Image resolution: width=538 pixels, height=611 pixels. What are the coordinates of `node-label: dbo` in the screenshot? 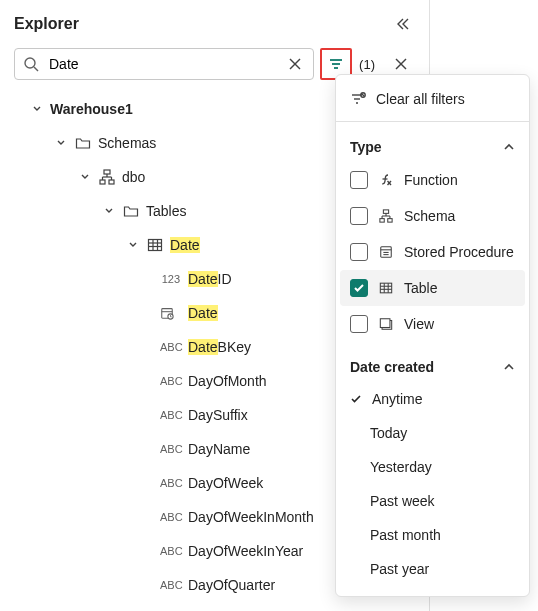 It's located at (134, 177).